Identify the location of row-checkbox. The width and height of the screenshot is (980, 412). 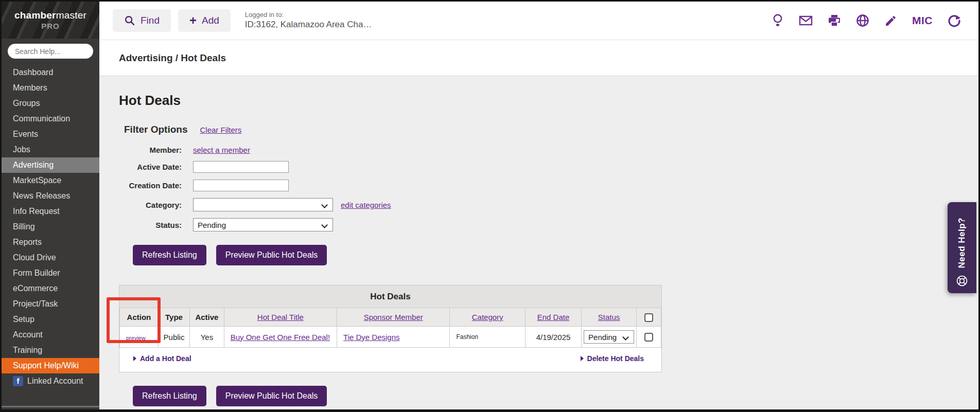
(649, 337).